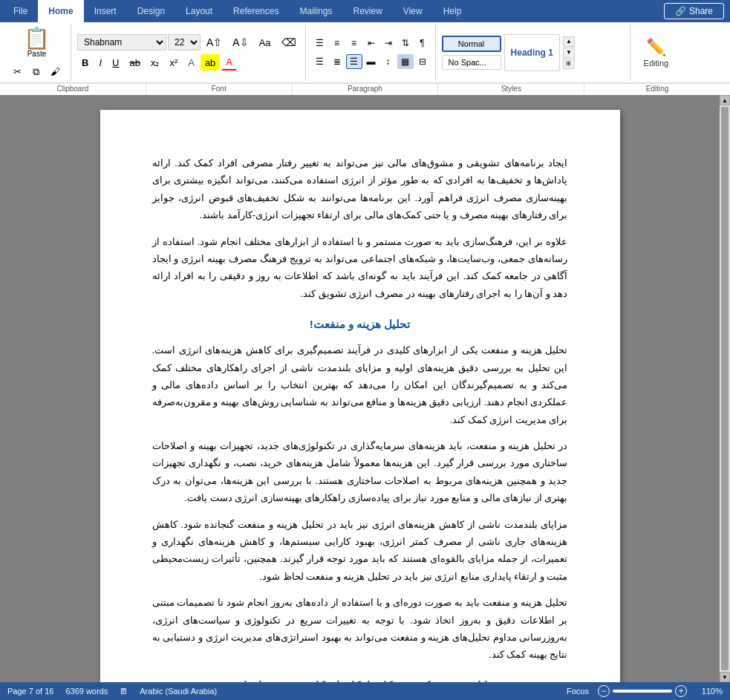 The image size is (730, 700). Describe the element at coordinates (365, 89) in the screenshot. I see `paragraph-section-label: Paragraph` at that location.